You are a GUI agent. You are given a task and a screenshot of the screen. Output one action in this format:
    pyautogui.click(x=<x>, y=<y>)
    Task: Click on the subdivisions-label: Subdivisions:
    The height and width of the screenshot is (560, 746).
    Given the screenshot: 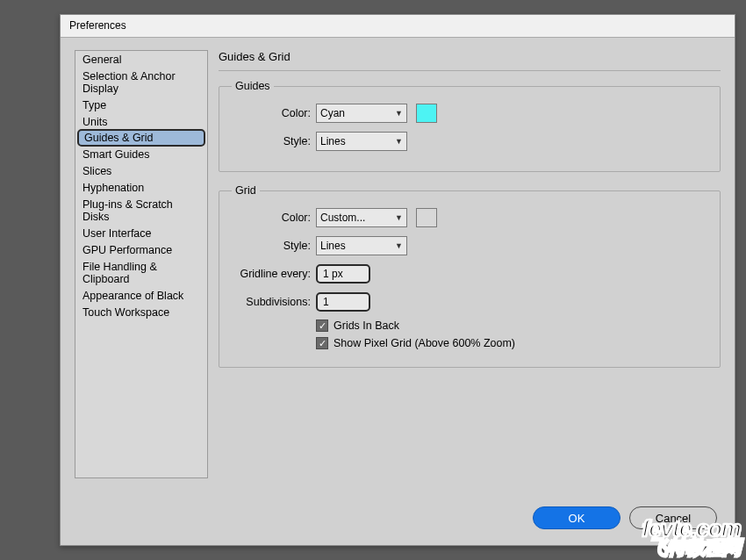 What is the action you would take?
    pyautogui.click(x=274, y=302)
    